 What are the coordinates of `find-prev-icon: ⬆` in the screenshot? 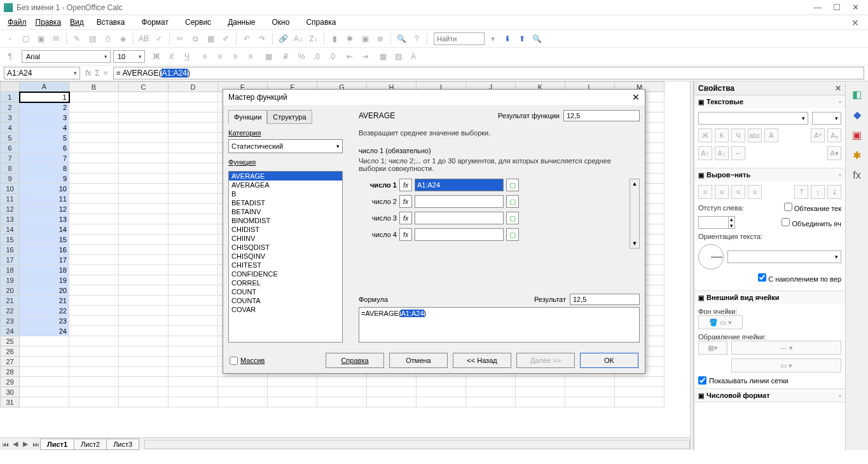 It's located at (522, 39).